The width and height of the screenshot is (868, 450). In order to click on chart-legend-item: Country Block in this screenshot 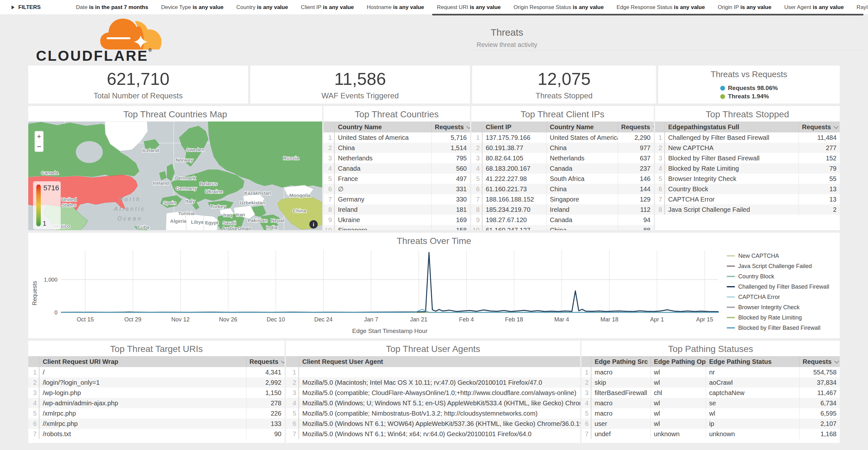, I will do `click(782, 277)`.